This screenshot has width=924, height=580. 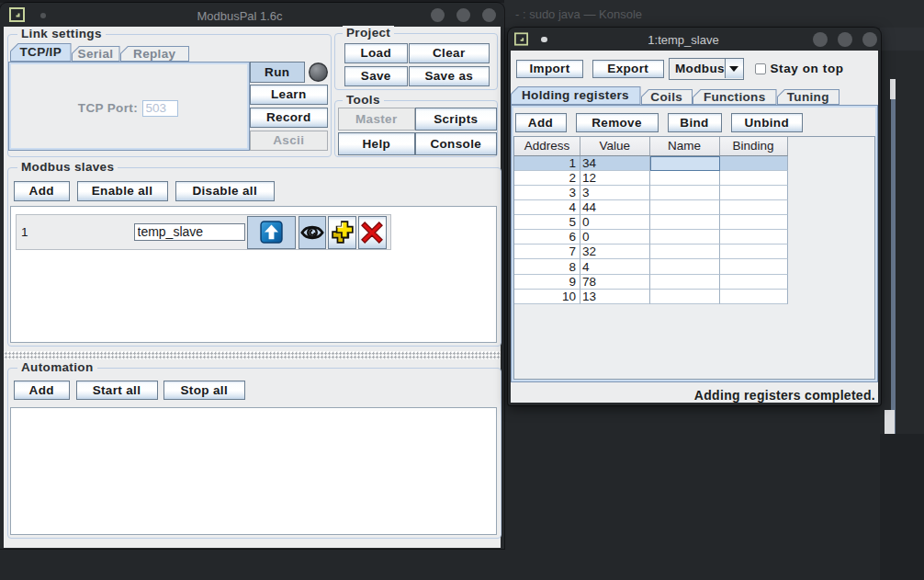 What do you see at coordinates (651, 267) in the screenshot?
I see `table-row: 8 4` at bounding box center [651, 267].